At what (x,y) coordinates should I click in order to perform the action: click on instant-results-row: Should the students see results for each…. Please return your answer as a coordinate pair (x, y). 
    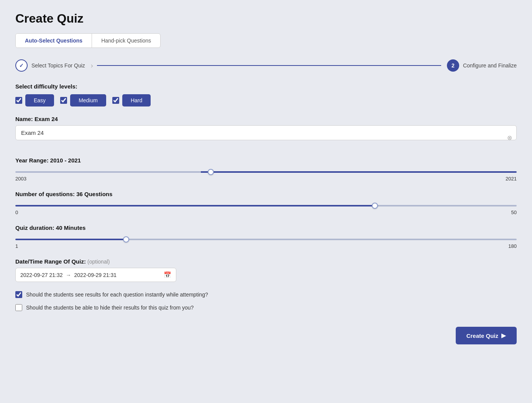
    Looking at the image, I should click on (266, 295).